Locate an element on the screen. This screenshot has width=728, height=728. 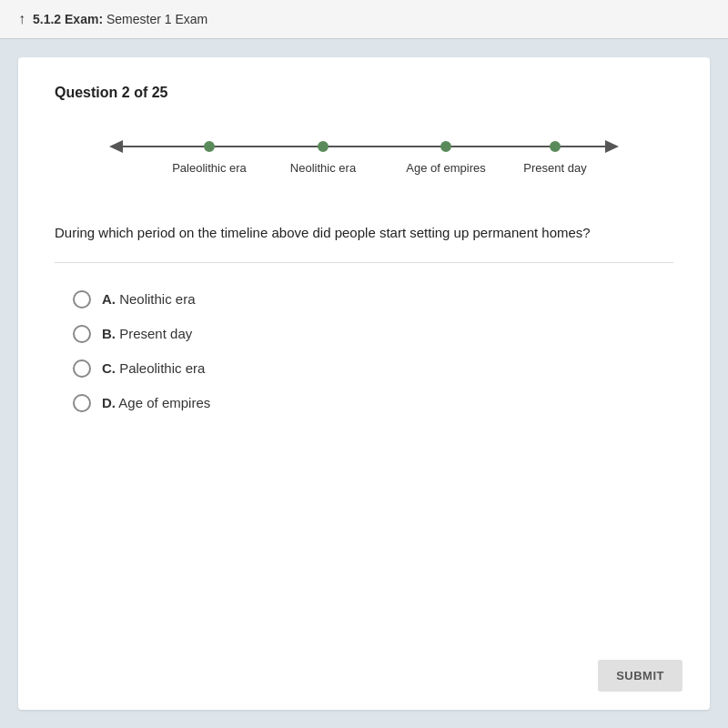
timeline-svg: Paleolithic era Neolithic era Age of emp… is located at coordinates (364, 160).